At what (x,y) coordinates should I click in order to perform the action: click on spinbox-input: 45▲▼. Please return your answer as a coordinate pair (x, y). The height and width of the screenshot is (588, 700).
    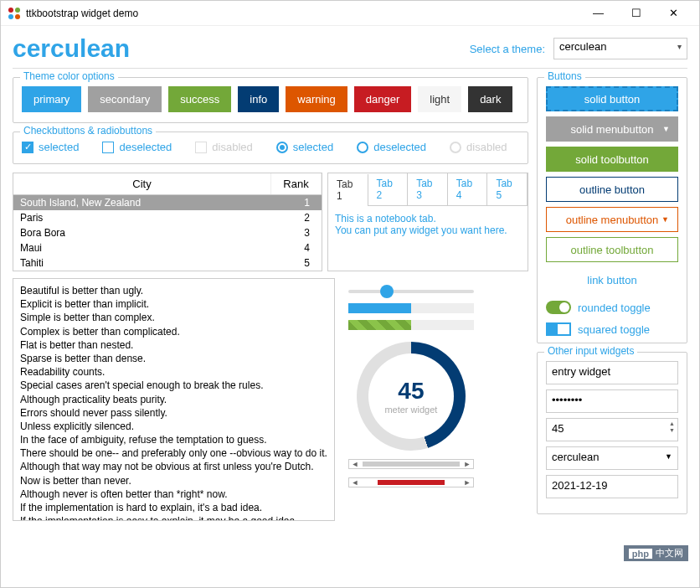
    Looking at the image, I should click on (612, 430).